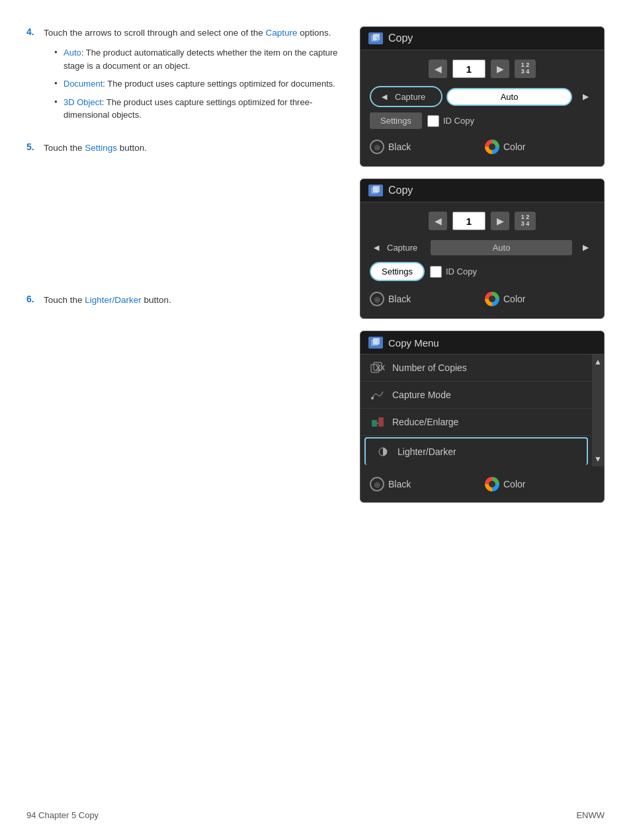  I want to click on capture-right-arrow-1: ▶, so click(585, 97).